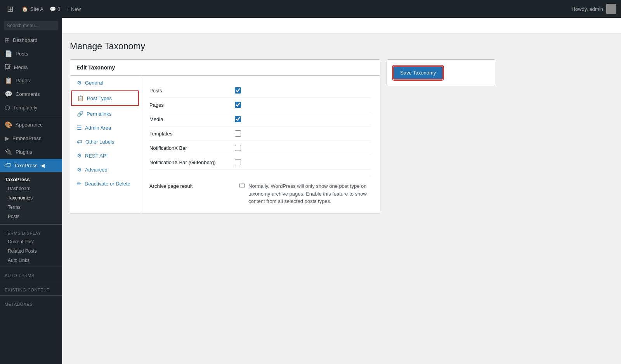 This screenshot has width=621, height=364. Describe the element at coordinates (31, 242) in the screenshot. I see `submenu-item-current-post: Current Post` at that location.